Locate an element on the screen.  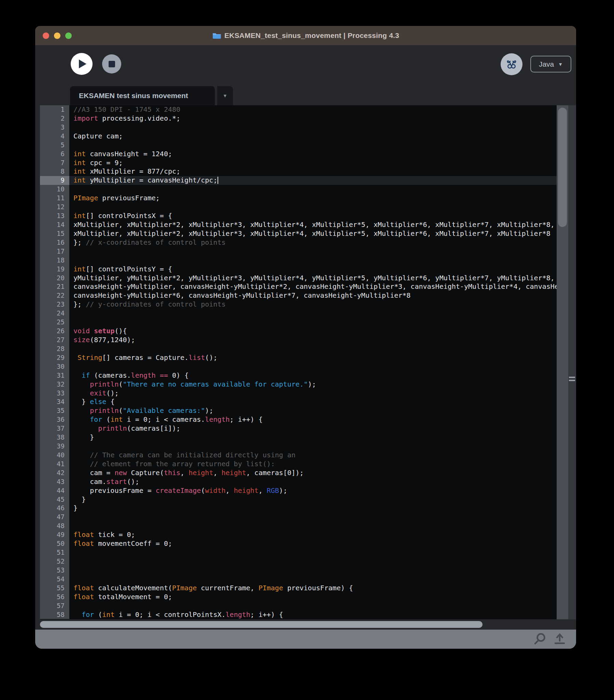
code-line-51: 51 is located at coordinates (298, 553).